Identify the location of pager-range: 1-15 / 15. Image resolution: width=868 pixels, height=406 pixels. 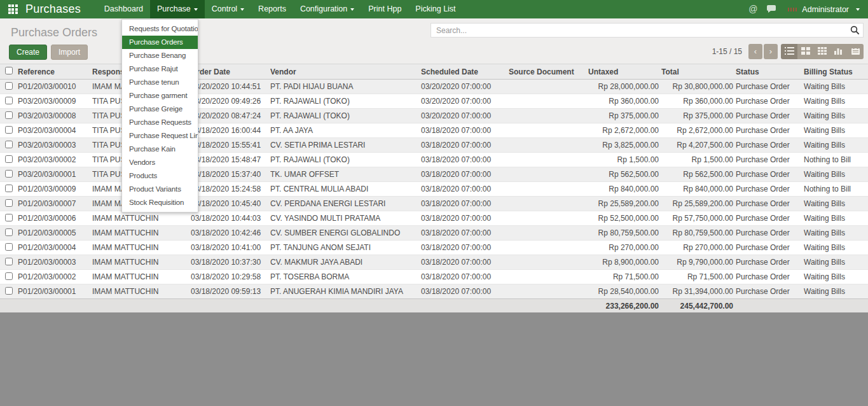
(727, 52).